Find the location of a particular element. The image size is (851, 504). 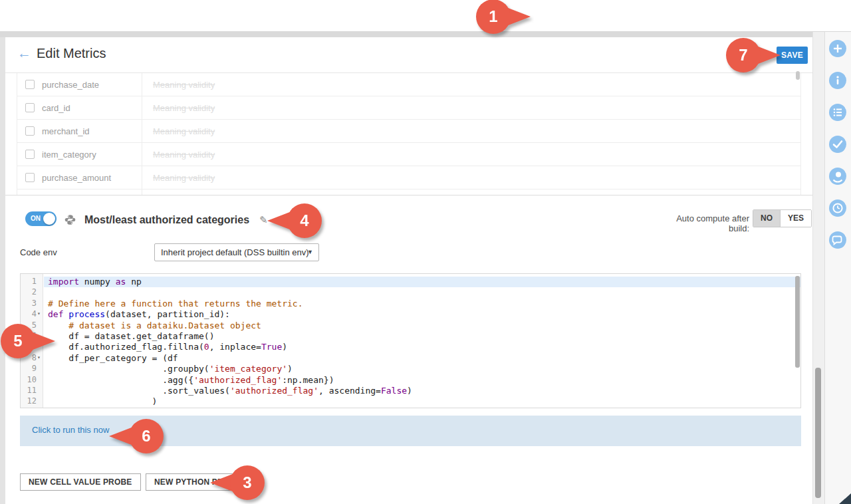

chevron-down-icon: ▼ is located at coordinates (310, 253).